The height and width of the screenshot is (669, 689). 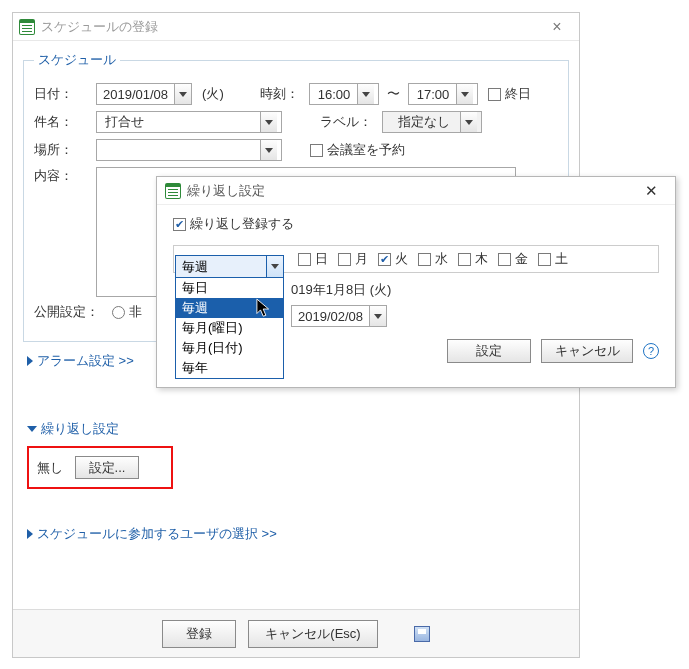 I want to click on day-checkbox-火: 火, so click(x=393, y=259).